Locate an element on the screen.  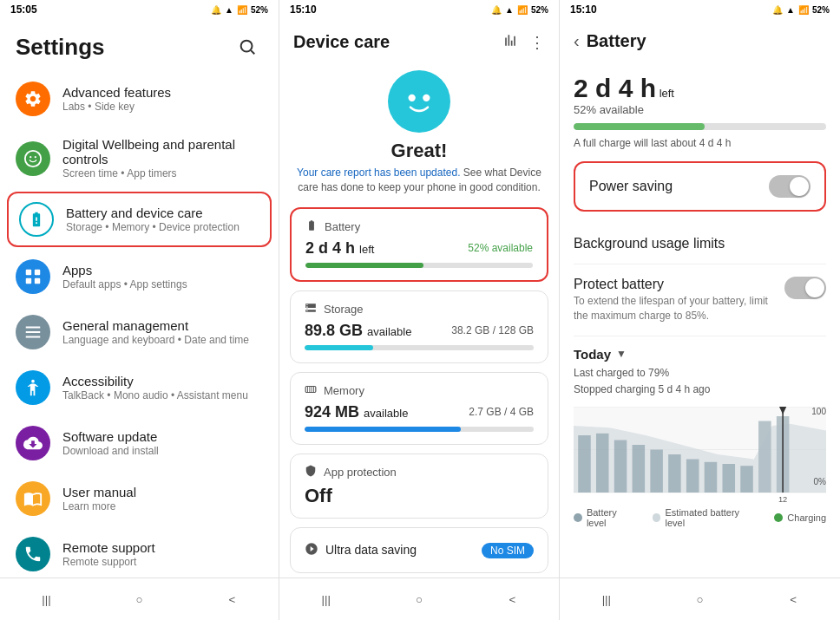
protect-battery-toggle is located at coordinates (805, 288).